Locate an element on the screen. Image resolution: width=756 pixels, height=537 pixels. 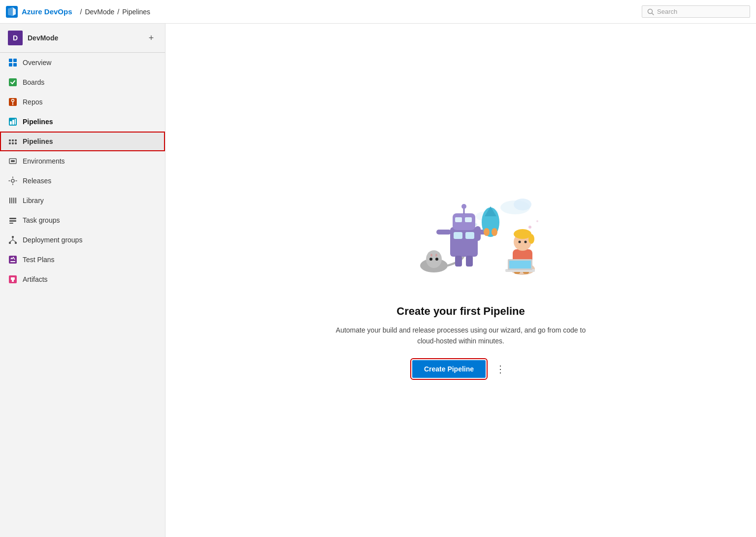
sidebar-item-repos: Repos is located at coordinates (83, 102).